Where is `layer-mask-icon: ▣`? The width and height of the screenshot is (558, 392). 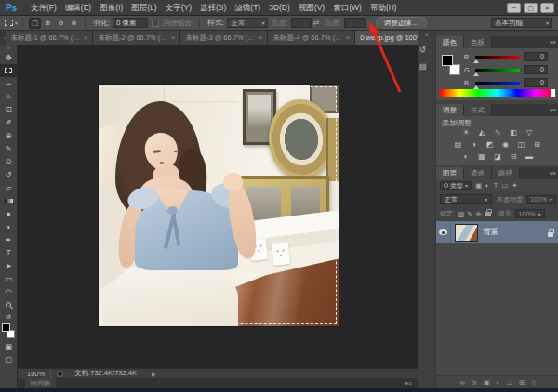 layer-mask-icon: ▣ is located at coordinates (487, 383).